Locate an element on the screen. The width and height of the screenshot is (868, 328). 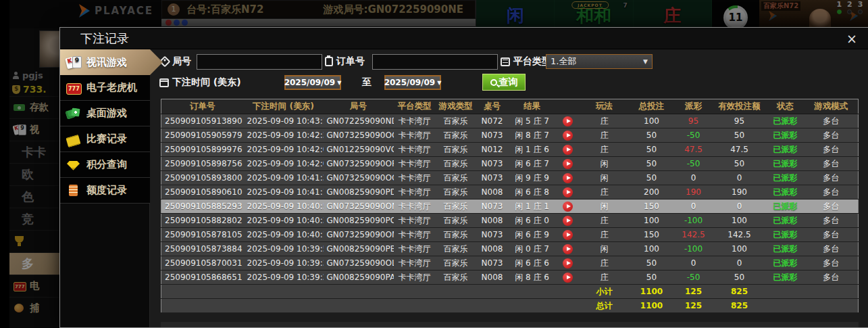
platform-type-label-row: 平台类型 is located at coordinates (526, 62).